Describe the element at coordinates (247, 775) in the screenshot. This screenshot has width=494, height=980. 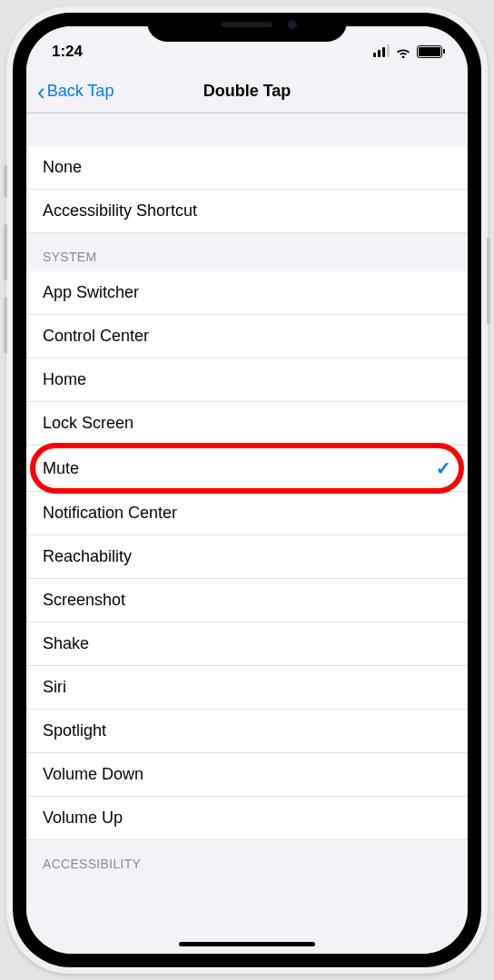
I see `list-item-volume-down: Volume Down` at that location.